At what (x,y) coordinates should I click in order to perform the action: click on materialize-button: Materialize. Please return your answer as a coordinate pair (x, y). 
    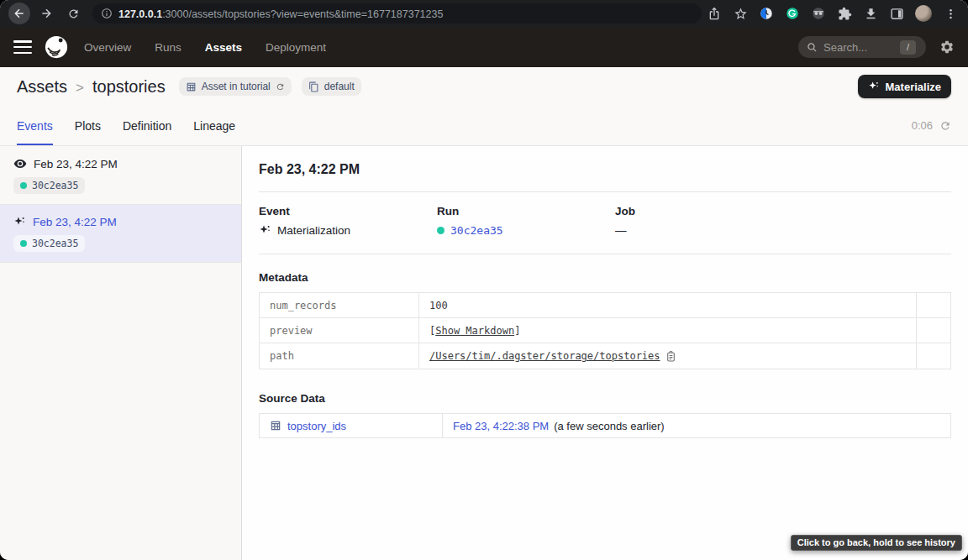
    Looking at the image, I should click on (904, 86).